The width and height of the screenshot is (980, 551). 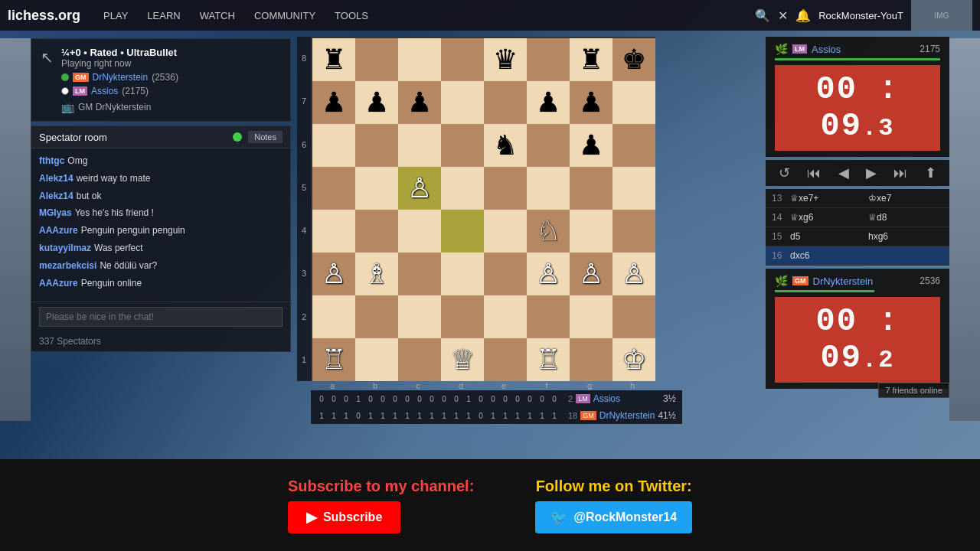 I want to click on tv-label: GM DrNykterstein, so click(x=115, y=107).